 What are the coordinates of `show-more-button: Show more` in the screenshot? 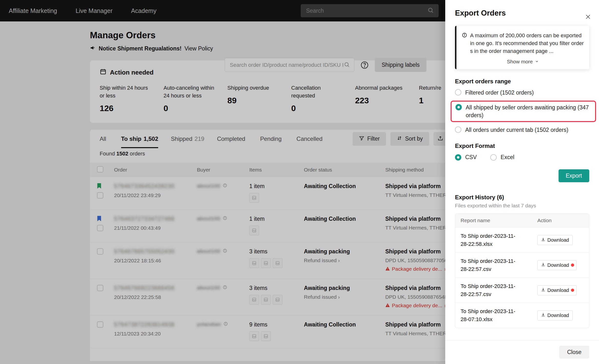 It's located at (523, 62).